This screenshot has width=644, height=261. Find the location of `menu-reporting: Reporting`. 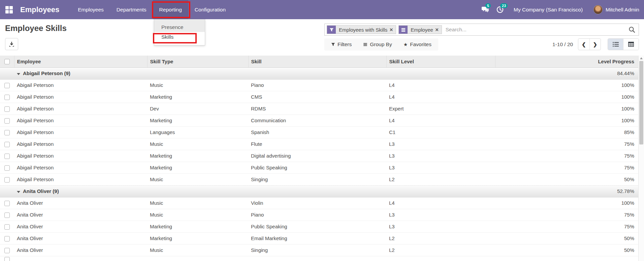

menu-reporting: Reporting is located at coordinates (170, 9).